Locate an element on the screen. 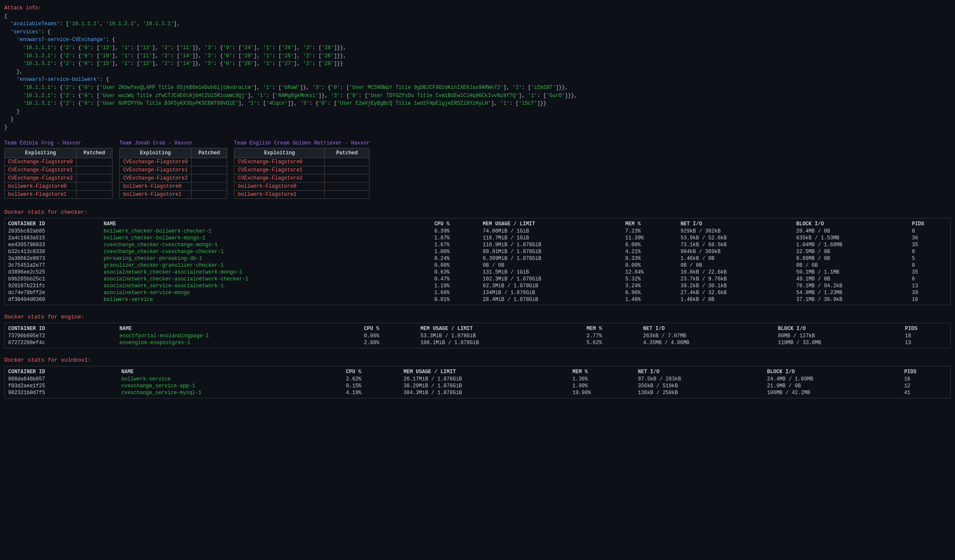 The height and width of the screenshot is (560, 955). name-cell: cvexchange_checker-cvexchange-checker-1 is located at coordinates (265, 252).